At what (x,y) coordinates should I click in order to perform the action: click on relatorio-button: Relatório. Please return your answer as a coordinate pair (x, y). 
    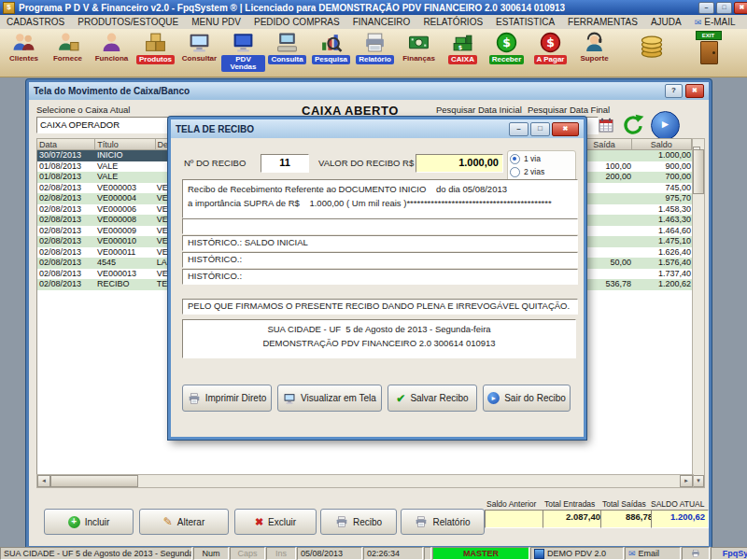
    Looking at the image, I should click on (443, 522).